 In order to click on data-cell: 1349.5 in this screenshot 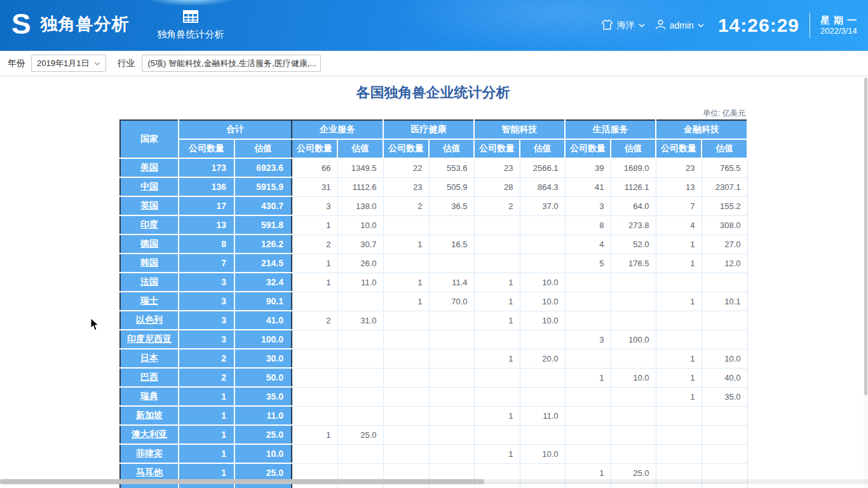, I will do `click(360, 168)`.